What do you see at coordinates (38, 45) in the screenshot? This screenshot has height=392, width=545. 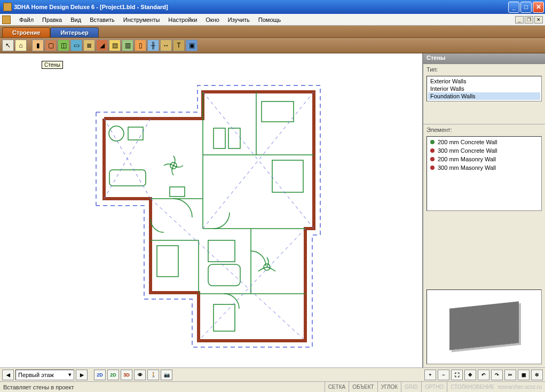 I see `wall-tool-icon: ▮` at bounding box center [38, 45].